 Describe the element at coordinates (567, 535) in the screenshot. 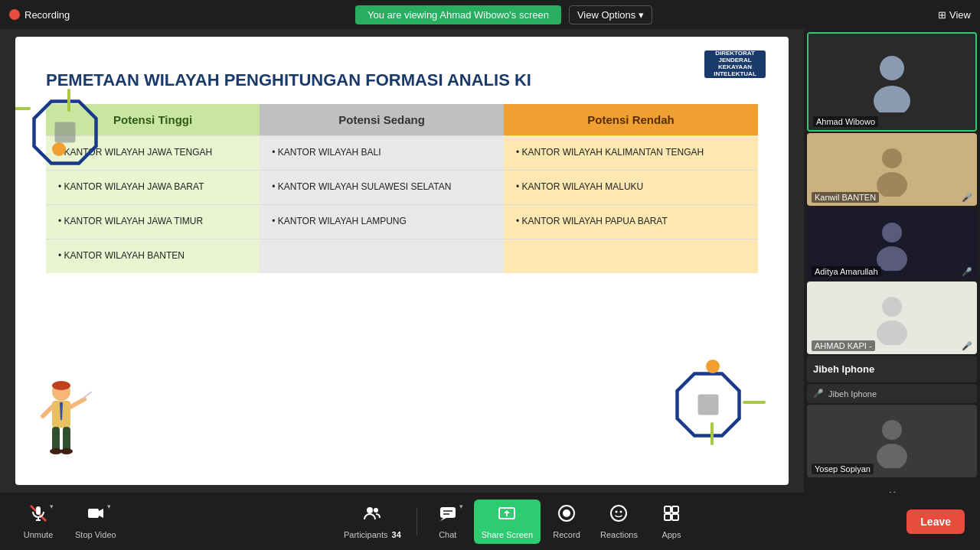

I see `record-label: Record` at that location.